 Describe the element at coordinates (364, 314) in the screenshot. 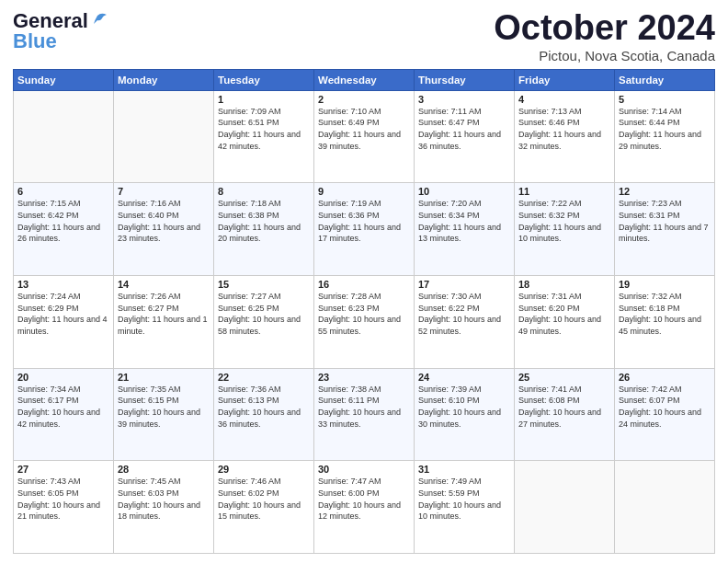

I see `day-detail: Sunrise: 7:28 AMSunset: 6:23 PMDaylight:…` at that location.